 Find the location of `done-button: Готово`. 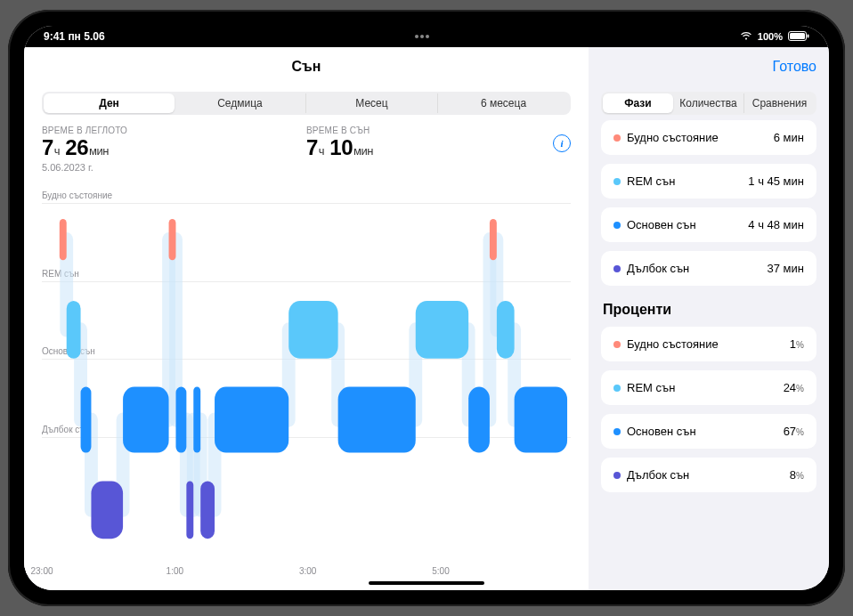

done-button: Готово is located at coordinates (794, 67).